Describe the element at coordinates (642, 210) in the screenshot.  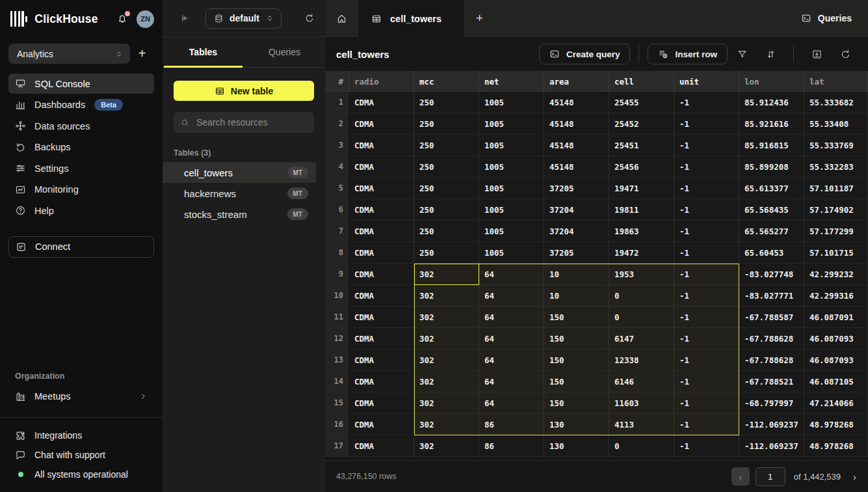
I see `table-cell: 19811` at that location.